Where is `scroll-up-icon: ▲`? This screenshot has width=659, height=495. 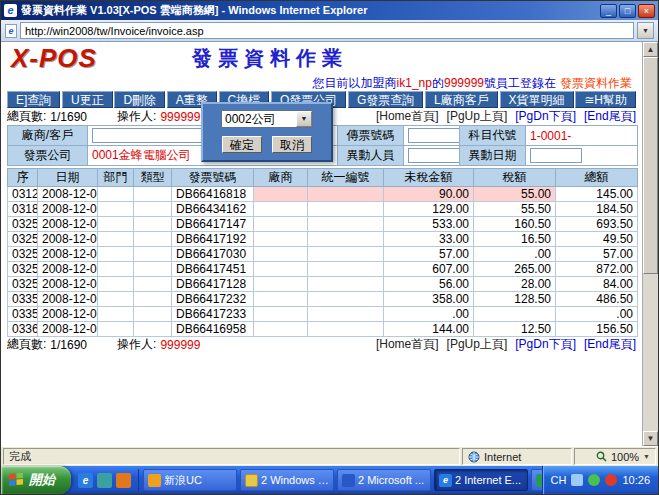
scroll-up-icon: ▲ is located at coordinates (650, 50).